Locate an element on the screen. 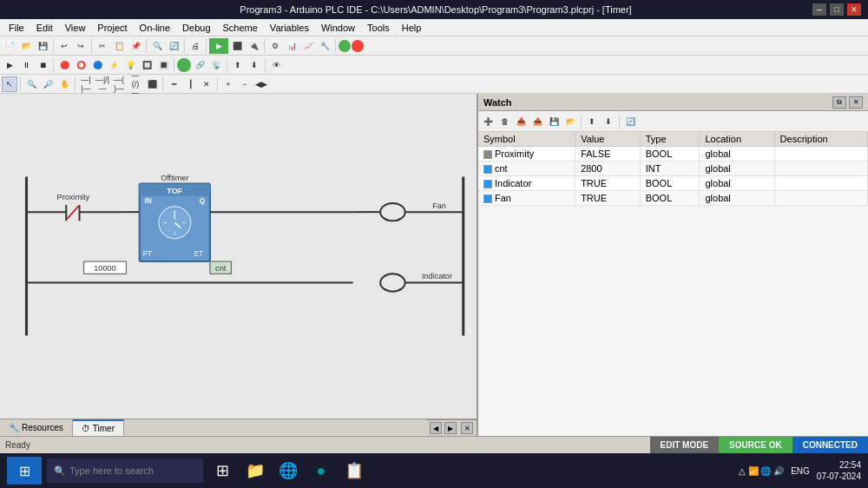 The image size is (868, 488). tb-btn-a: ⚙ is located at coordinates (275, 46).